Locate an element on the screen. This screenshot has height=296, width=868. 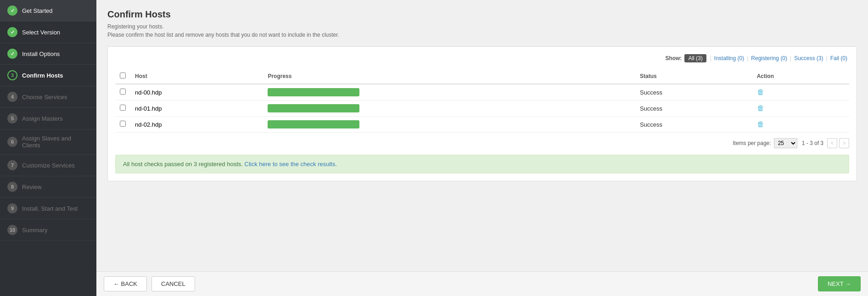
sidebar-label-assign-slaves: Assign Slaves and Clients is located at coordinates (56, 142).